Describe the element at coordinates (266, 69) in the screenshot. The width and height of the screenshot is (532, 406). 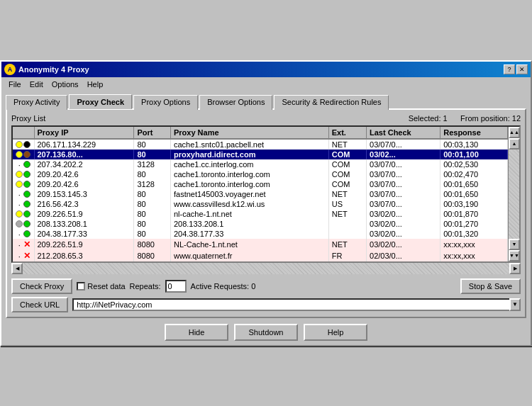
I see `title-bar: A Anonymity 4 Proxy ? ✕` at that location.